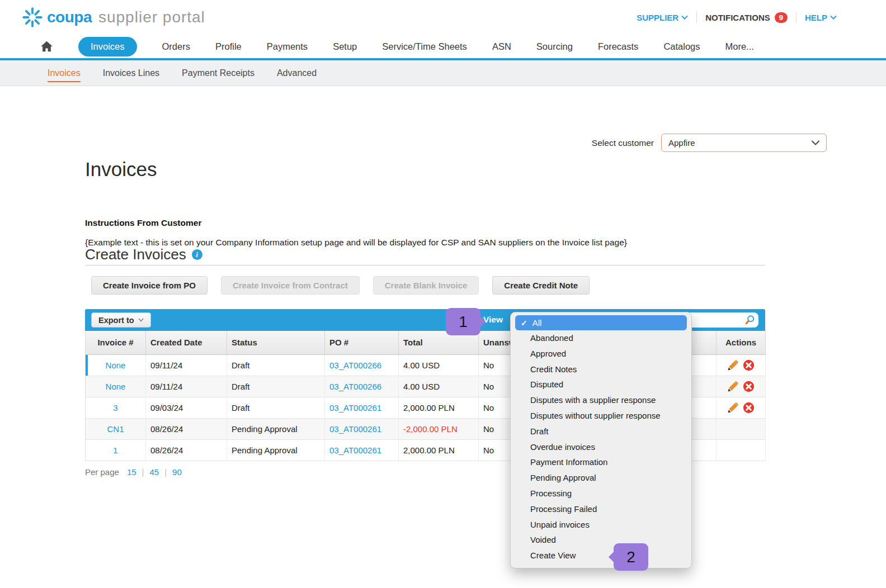 This screenshot has height=588, width=886. What do you see at coordinates (144, 255) in the screenshot?
I see `create-invoices-heading: Create Invoices i` at bounding box center [144, 255].